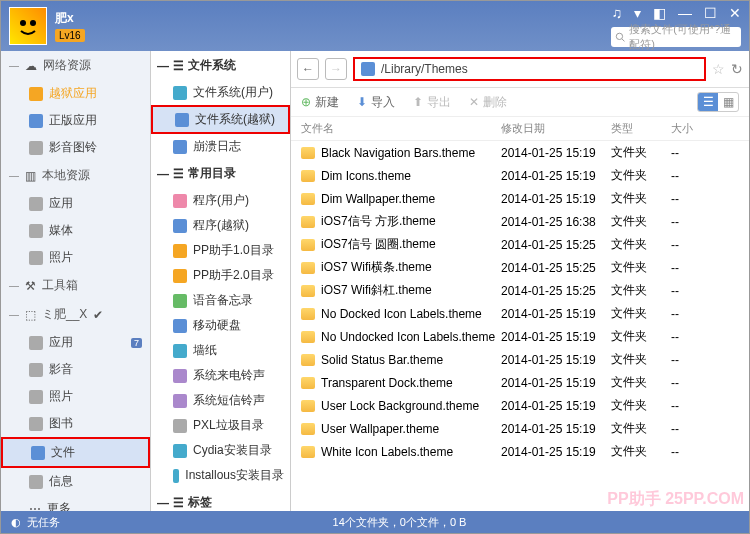 The height and width of the screenshot is (534, 750). Describe the element at coordinates (220, 426) in the screenshot. I see `fs-item-pxl: PXL垃圾目录` at that location.